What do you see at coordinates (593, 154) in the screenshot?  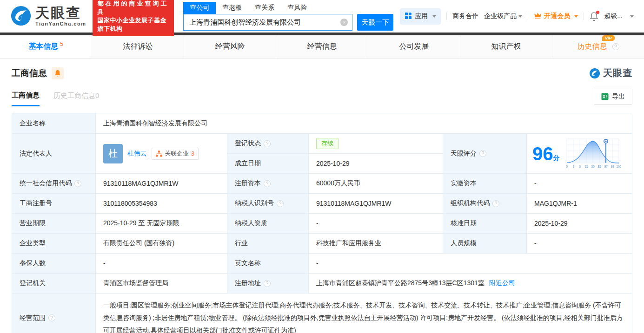 I see `score-distribution-chart: 0 1 3 15 50 85 97 99 100` at bounding box center [593, 154].